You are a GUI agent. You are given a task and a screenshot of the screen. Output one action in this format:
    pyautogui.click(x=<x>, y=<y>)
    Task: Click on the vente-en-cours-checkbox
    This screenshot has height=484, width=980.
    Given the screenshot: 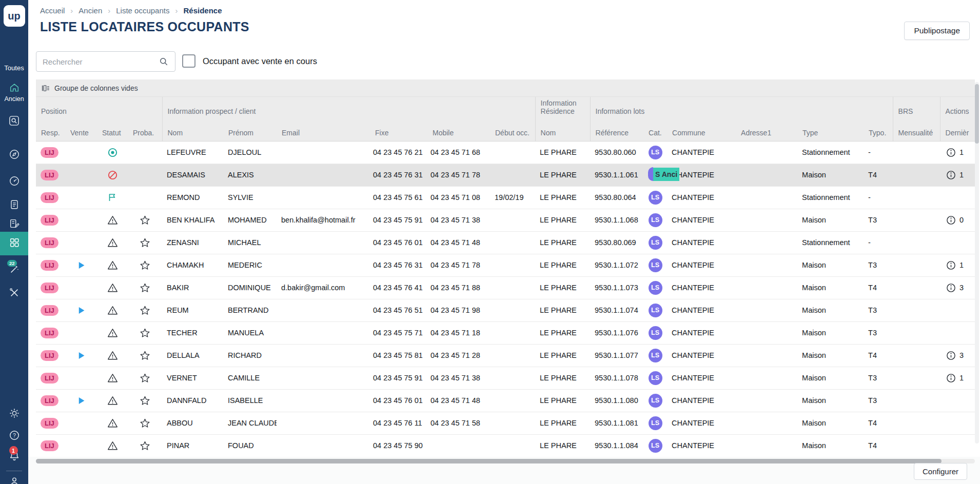 What is the action you would take?
    pyautogui.click(x=189, y=61)
    